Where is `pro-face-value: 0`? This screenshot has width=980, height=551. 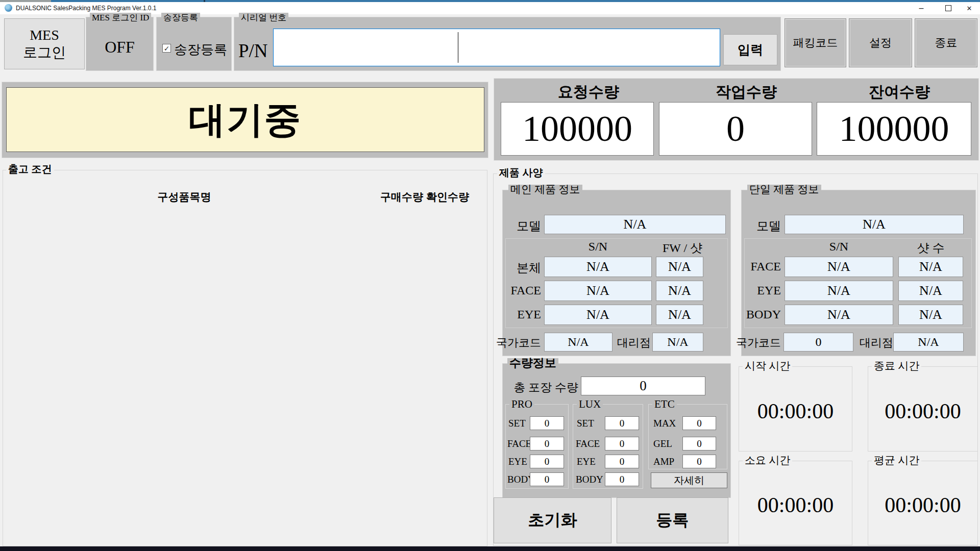 pro-face-value: 0 is located at coordinates (547, 444).